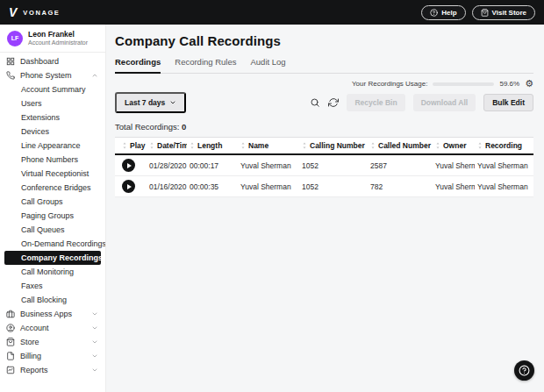 The height and width of the screenshot is (392, 544). Describe the element at coordinates (130, 187) in the screenshot. I see `play-icon` at that location.